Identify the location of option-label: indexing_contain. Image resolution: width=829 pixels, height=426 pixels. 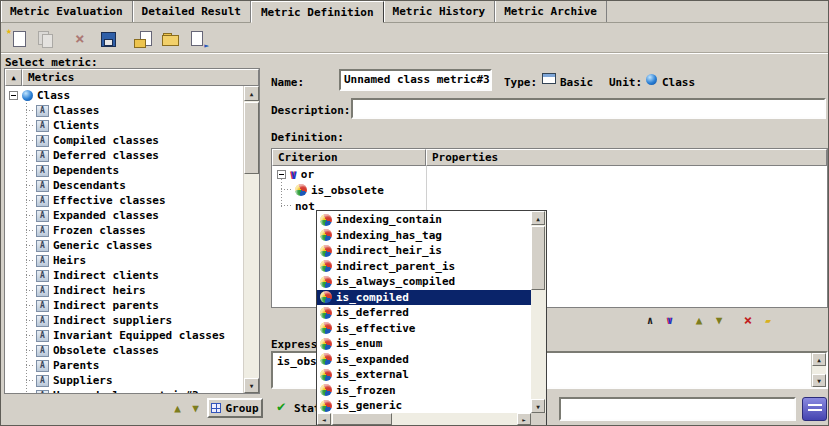
(389, 220).